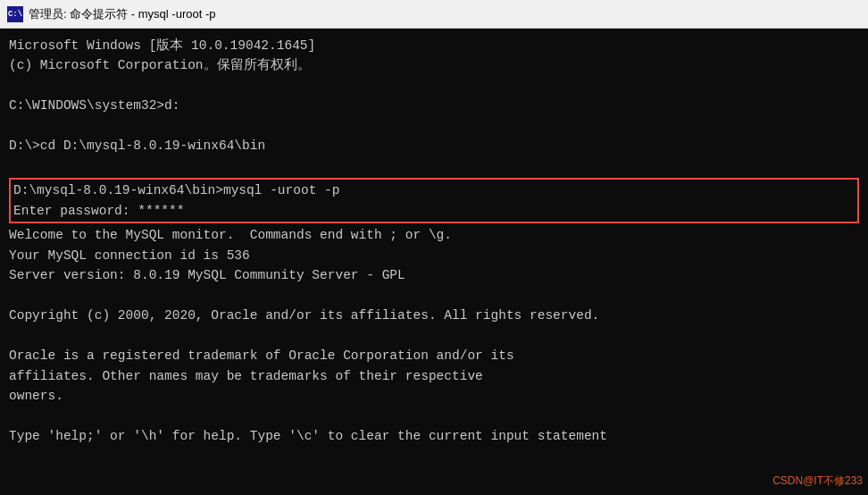  I want to click on terminal-line-16: Oracle is a registered trademark of Orac…, so click(434, 356).